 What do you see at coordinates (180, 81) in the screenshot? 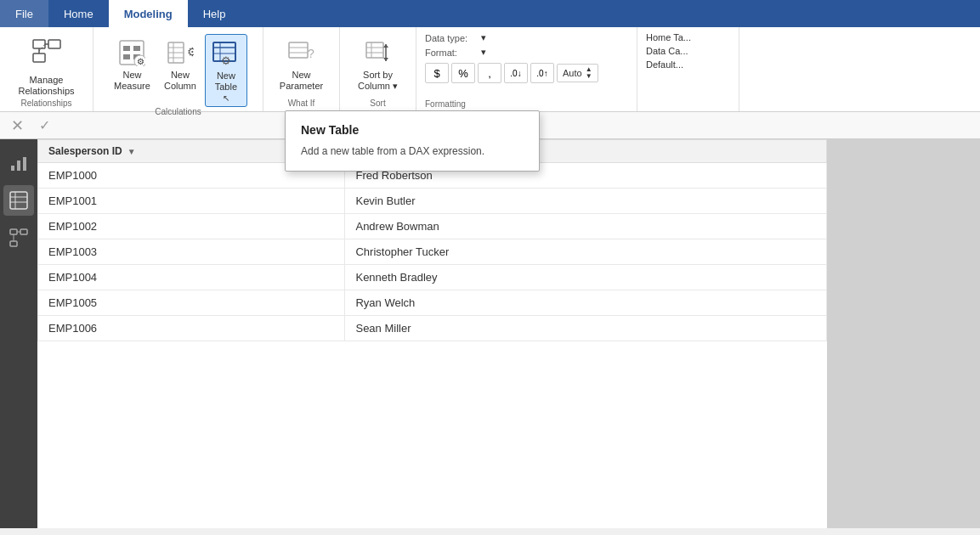
I see `new-column-label: NewColumn` at bounding box center [180, 81].